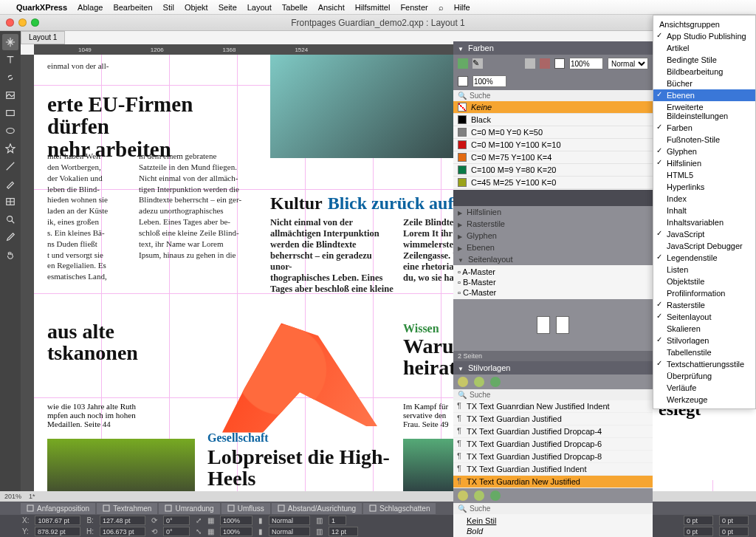  What do you see at coordinates (704, 128) in the screenshot?
I see `viewgroup-item: Farben` at bounding box center [704, 128].